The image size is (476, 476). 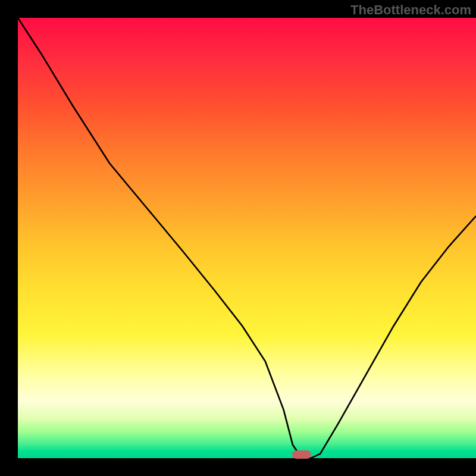 What do you see at coordinates (411, 10) in the screenshot?
I see `watermark-text: TheBottleneck.com` at bounding box center [411, 10].